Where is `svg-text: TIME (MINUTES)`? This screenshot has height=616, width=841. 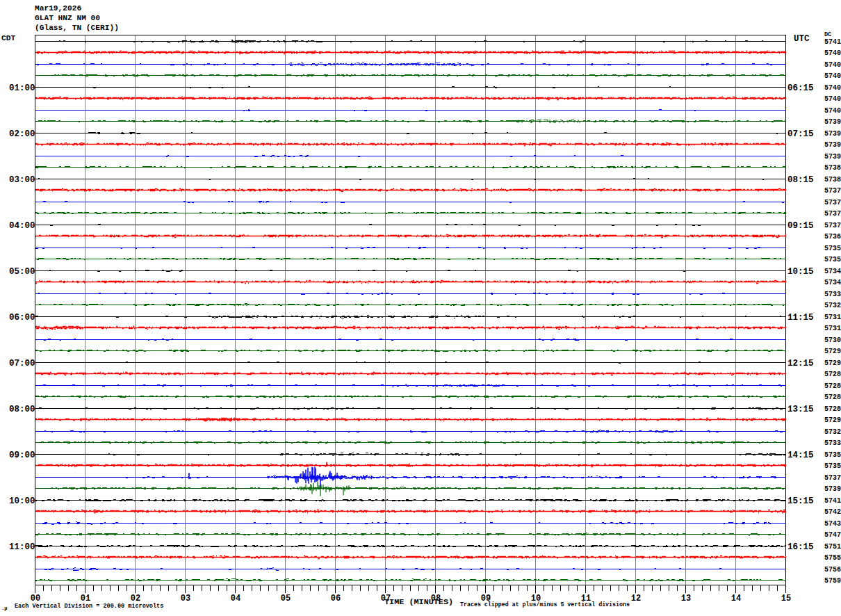 svg-text: TIME (MINUTES) is located at coordinates (418, 602).